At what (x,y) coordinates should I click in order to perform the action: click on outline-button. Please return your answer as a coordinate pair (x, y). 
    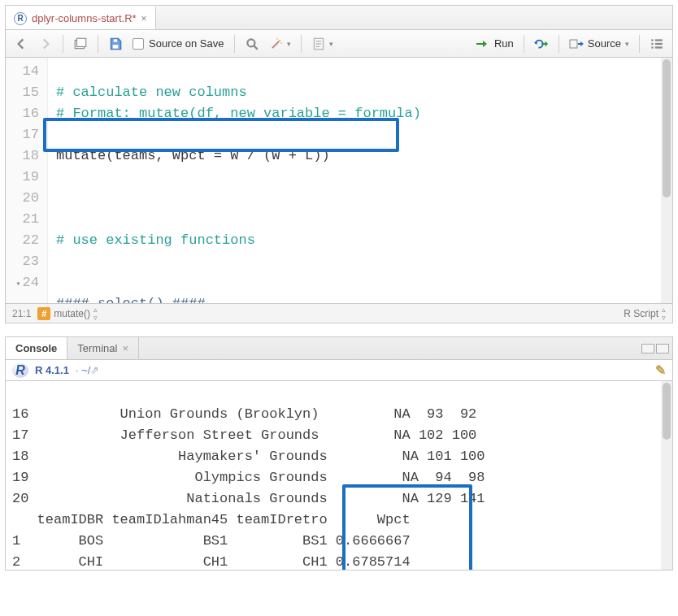
    Looking at the image, I should click on (657, 44).